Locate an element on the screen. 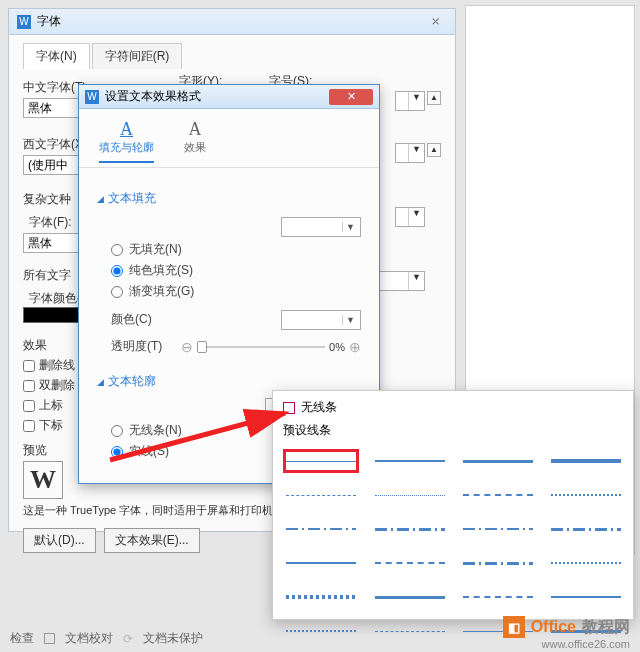 The width and height of the screenshot is (640, 652). opacity-value: 0% is located at coordinates (337, 347).